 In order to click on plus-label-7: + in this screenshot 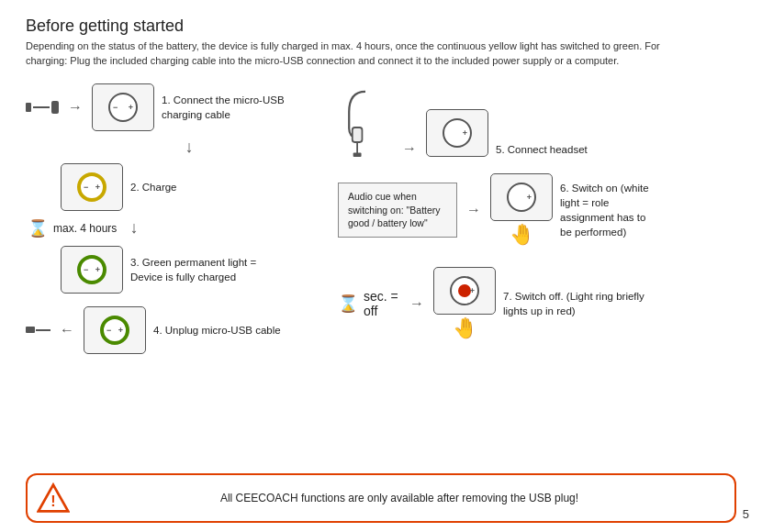, I will do `click(472, 291)`.